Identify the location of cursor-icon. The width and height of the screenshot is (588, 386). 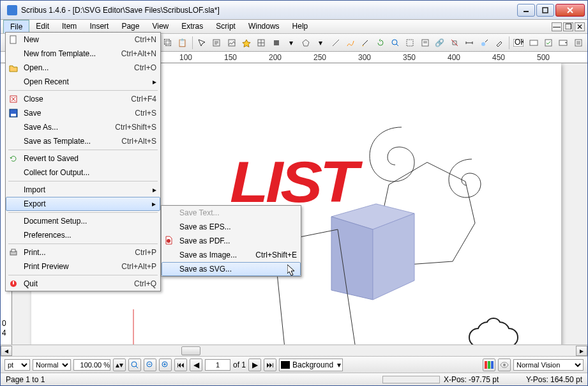
(292, 271).